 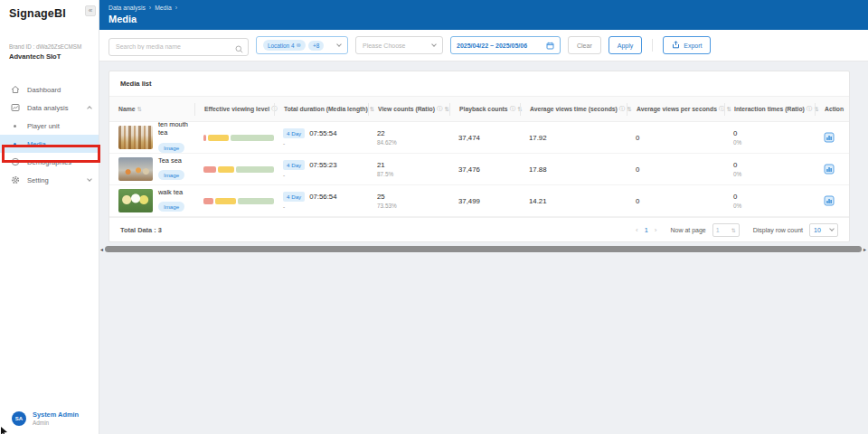 What do you see at coordinates (127, 108) in the screenshot?
I see `column-label: Name` at bounding box center [127, 108].